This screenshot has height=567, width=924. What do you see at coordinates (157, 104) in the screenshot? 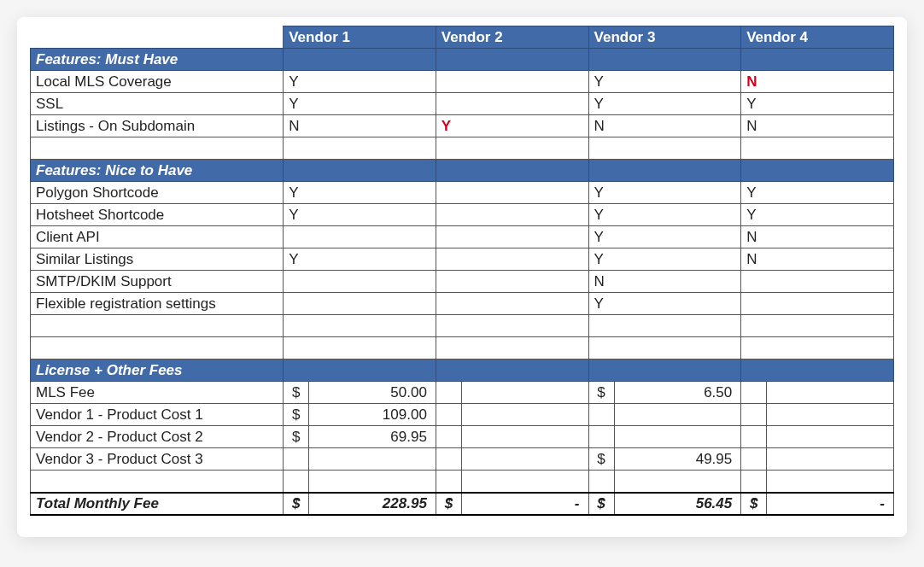
I see `row-label: SSL` at bounding box center [157, 104].